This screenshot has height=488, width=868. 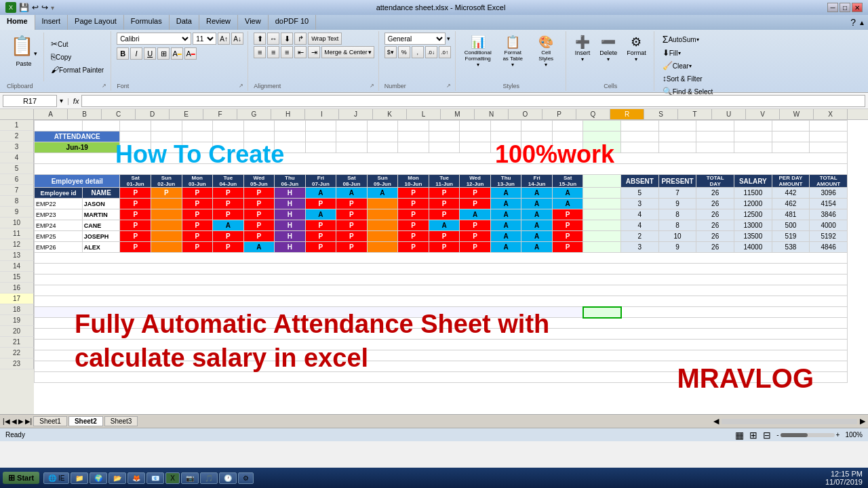 What do you see at coordinates (17, 223) in the screenshot?
I see `row-10: 10` at bounding box center [17, 223].